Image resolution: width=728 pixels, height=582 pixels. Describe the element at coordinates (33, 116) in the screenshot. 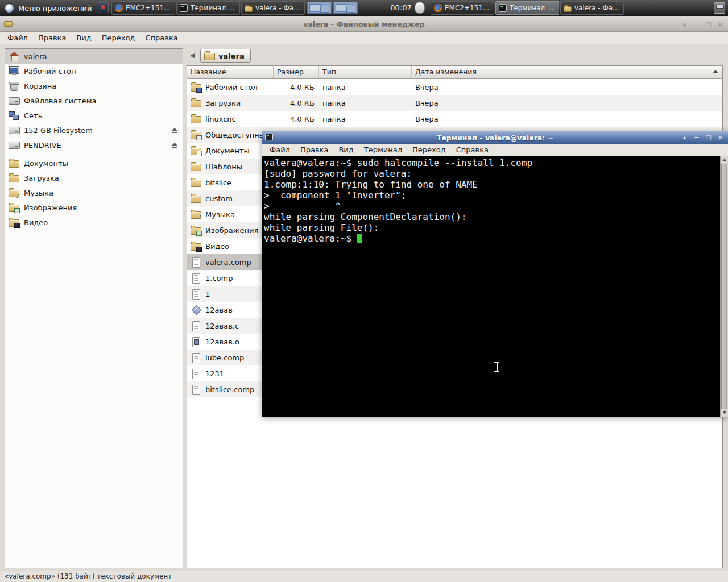

I see `sidebar-item-label: Сеть` at that location.